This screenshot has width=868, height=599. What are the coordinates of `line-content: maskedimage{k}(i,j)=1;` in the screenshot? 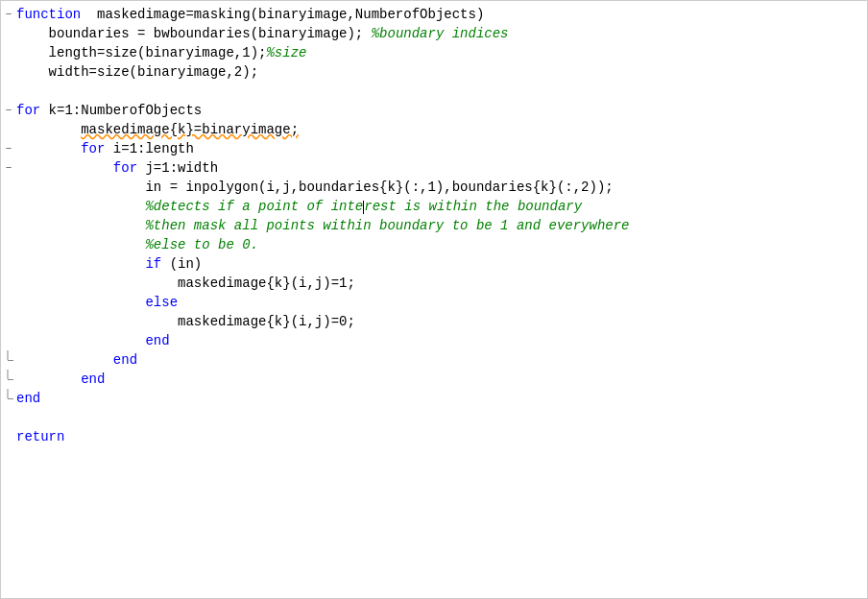 It's located at (438, 283).